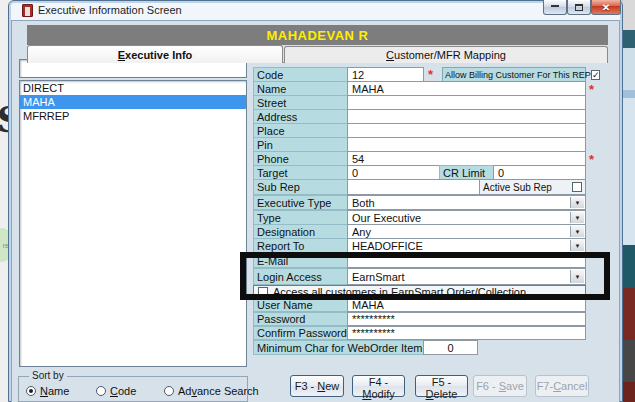 The width and height of the screenshot is (635, 402). Describe the element at coordinates (606, 8) in the screenshot. I see `close-icon: ✕` at that location.